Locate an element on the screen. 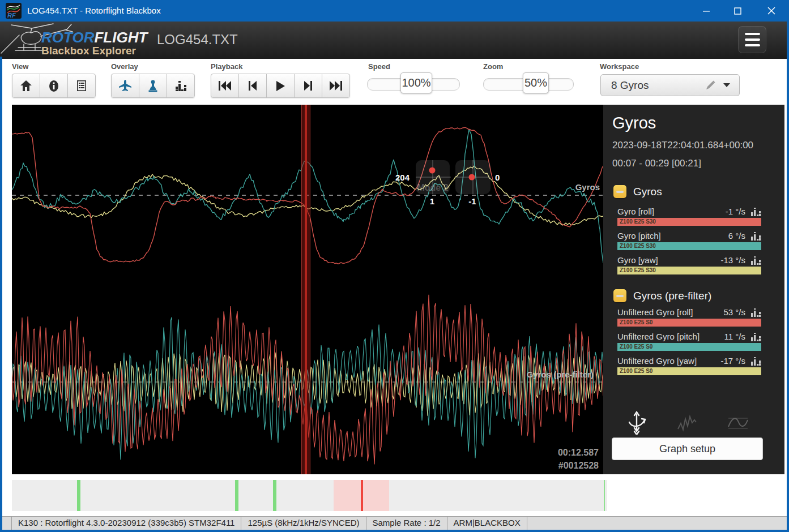  workspace-dropdown: 8 Gyros is located at coordinates (670, 85).